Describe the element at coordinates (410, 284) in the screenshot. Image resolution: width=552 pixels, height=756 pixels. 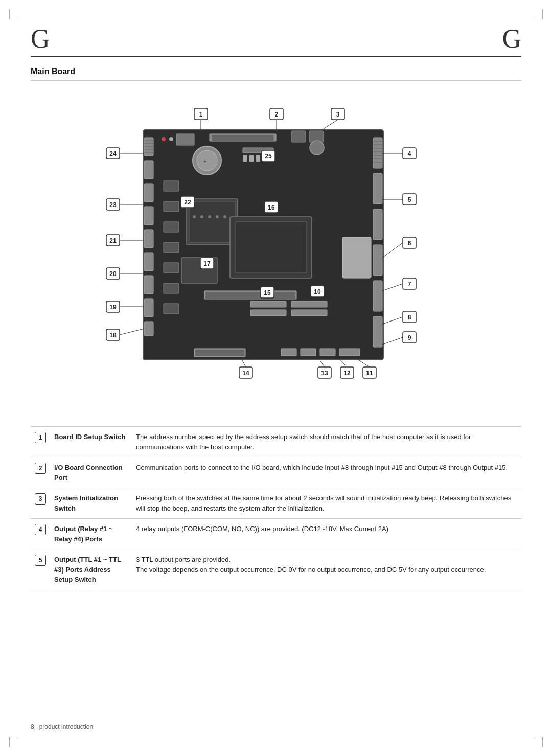
I see `svg-text: 7` at that location.